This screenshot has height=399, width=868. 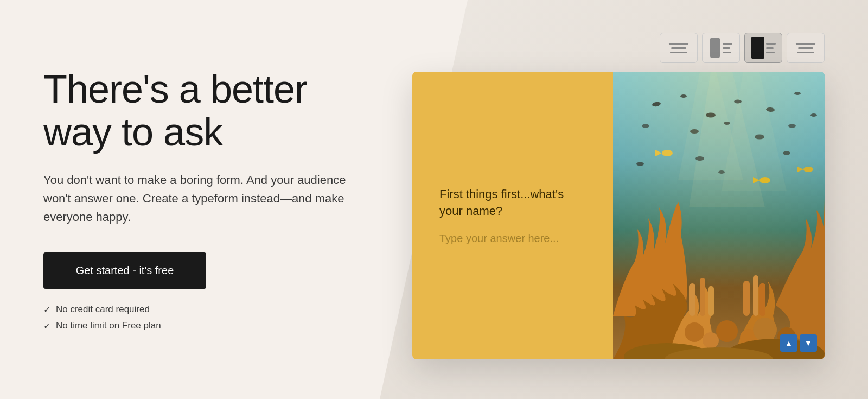 What do you see at coordinates (808, 343) in the screenshot?
I see `nav-down-button: ▼` at bounding box center [808, 343].